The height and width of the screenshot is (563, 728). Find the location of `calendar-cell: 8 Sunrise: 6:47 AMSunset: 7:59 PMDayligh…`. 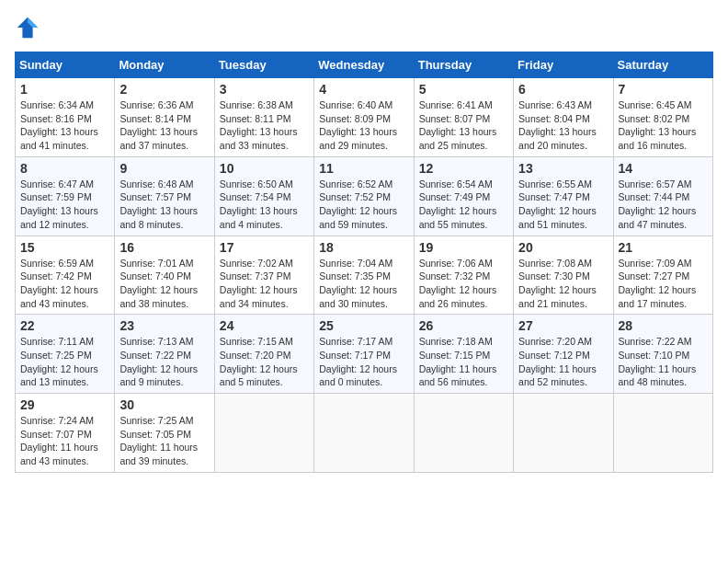

calendar-cell: 8 Sunrise: 6:47 AMSunset: 7:59 PMDayligh… is located at coordinates (65, 196).